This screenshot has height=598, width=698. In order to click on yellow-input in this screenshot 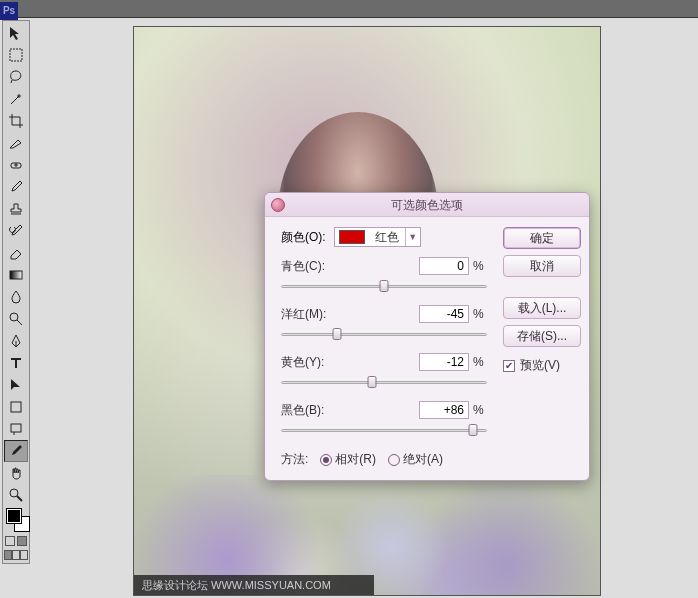, I will do `click(444, 362)`.